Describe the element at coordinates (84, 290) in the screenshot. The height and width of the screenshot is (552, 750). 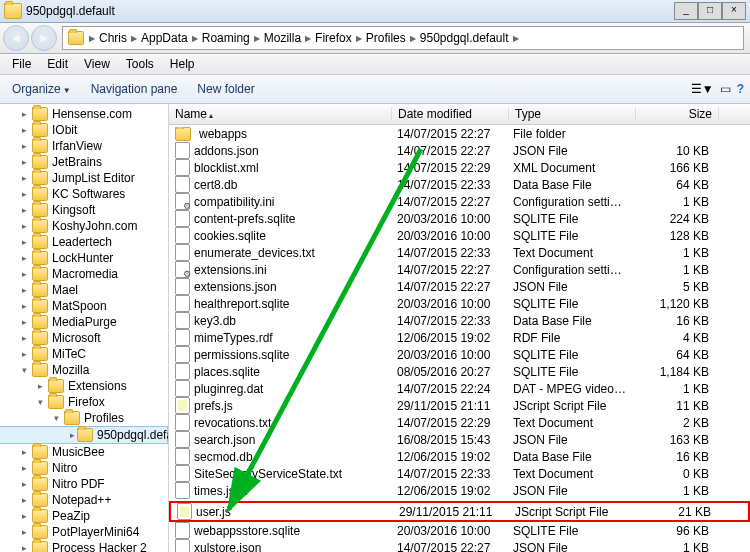
I see `tree-item: ▸Mael` at that location.